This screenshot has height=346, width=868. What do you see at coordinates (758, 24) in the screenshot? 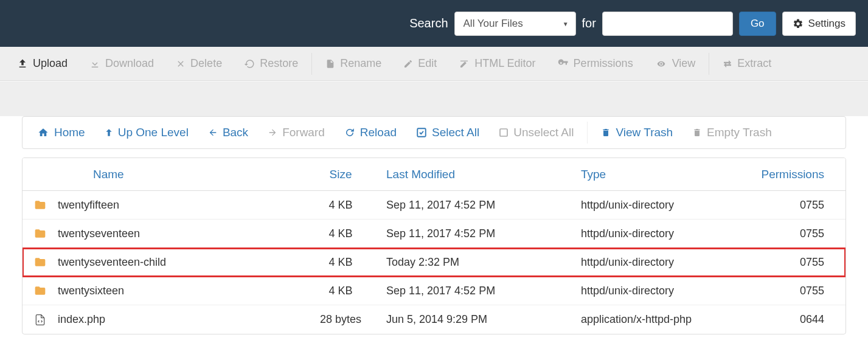
I see `go-button: Go` at bounding box center [758, 24].